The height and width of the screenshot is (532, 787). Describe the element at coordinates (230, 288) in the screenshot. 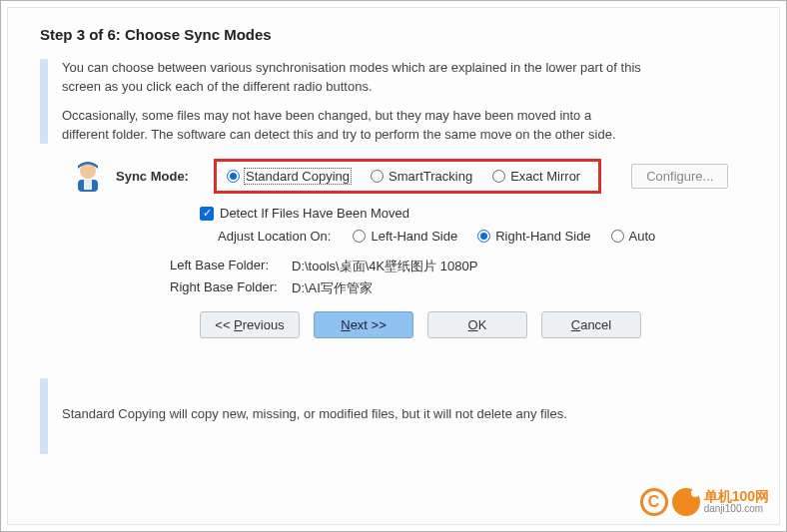

I see `right-base-folder-label: Right Base Folder:` at that location.